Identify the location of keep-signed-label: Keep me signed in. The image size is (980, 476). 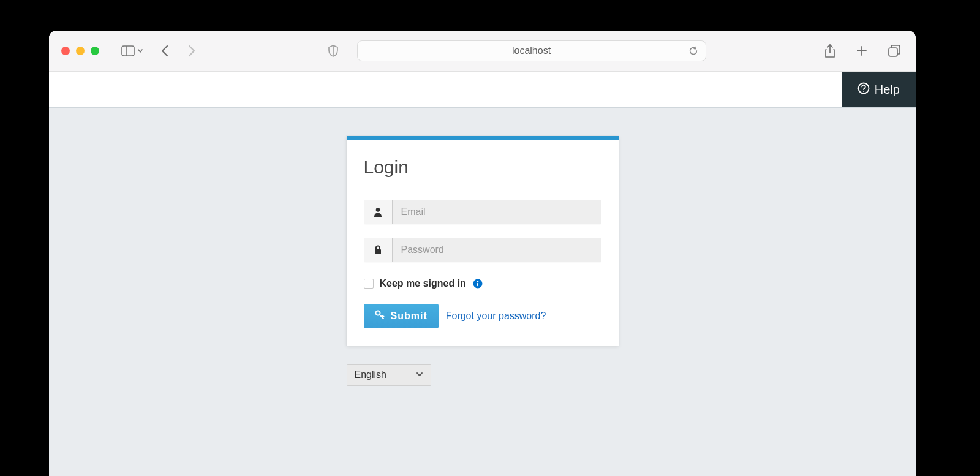
(423, 284).